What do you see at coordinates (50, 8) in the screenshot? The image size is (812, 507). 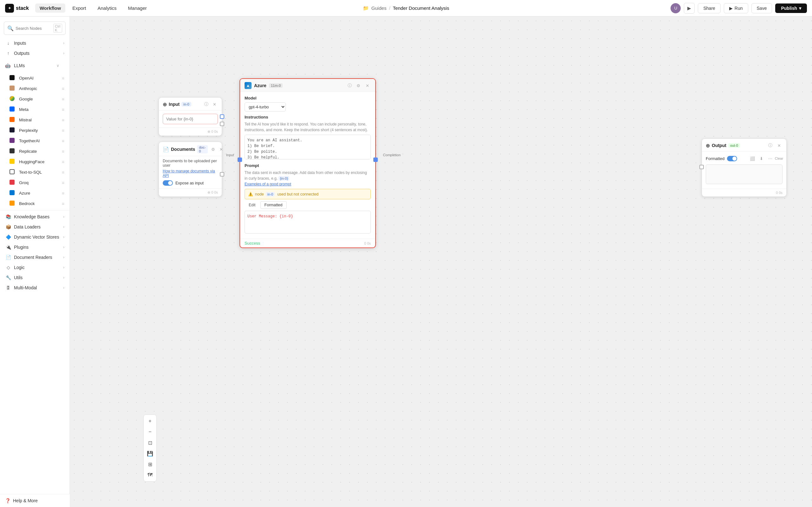 I see `nav-tab-workflow: Workflow` at bounding box center [50, 8].